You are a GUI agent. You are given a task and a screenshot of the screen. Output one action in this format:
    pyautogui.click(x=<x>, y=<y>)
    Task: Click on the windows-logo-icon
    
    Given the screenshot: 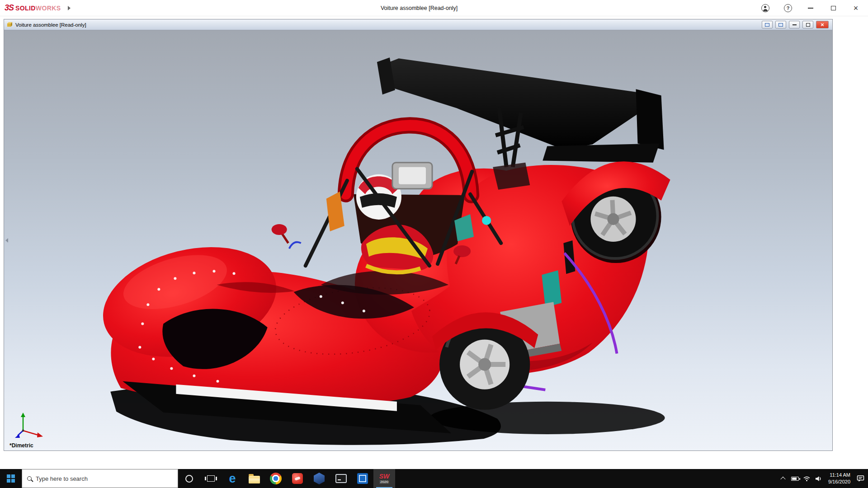 What is the action you would take?
    pyautogui.click(x=11, y=479)
    